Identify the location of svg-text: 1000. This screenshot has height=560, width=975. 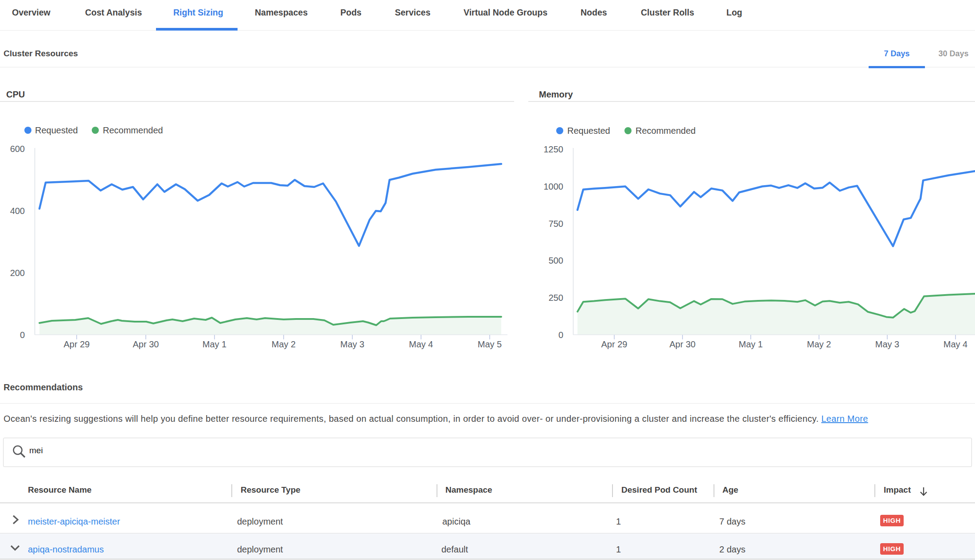
(554, 187).